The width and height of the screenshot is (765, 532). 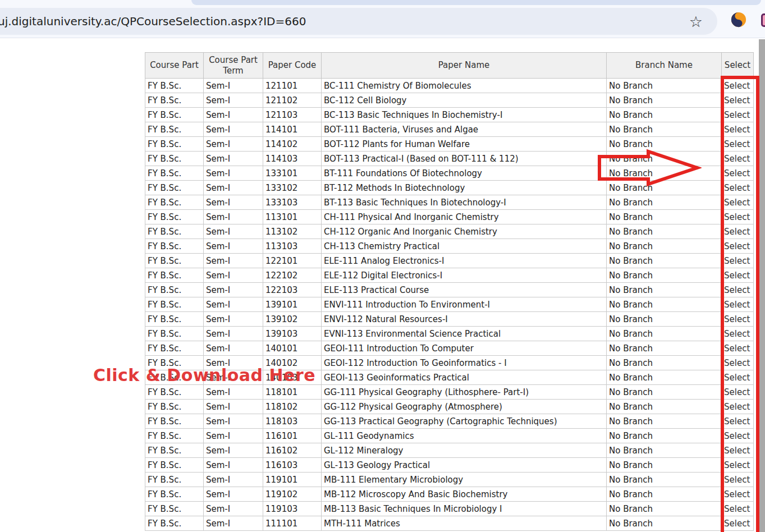 I want to click on paper-code-cell: 122102, so click(x=292, y=276).